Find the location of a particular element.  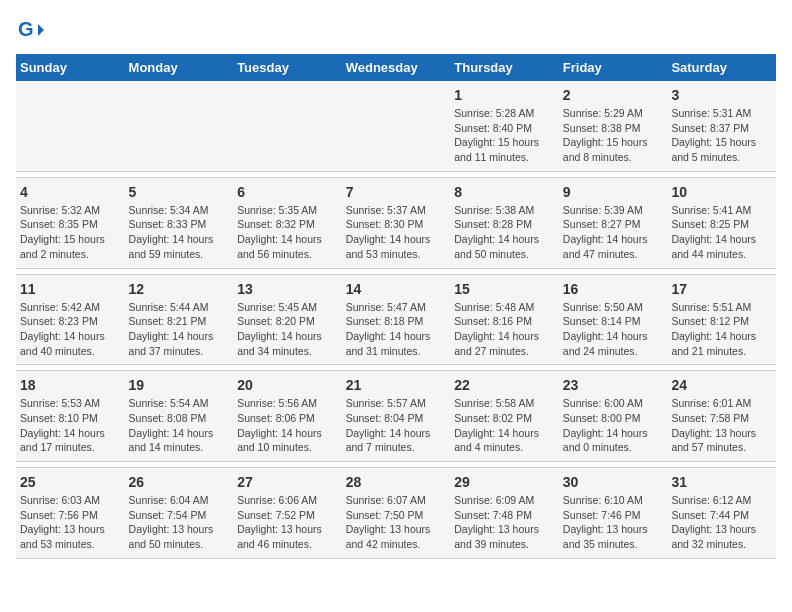

day-info: Sunrise: 6:06 AM Sunset: 7:52 PM Dayligh… is located at coordinates (288, 522).